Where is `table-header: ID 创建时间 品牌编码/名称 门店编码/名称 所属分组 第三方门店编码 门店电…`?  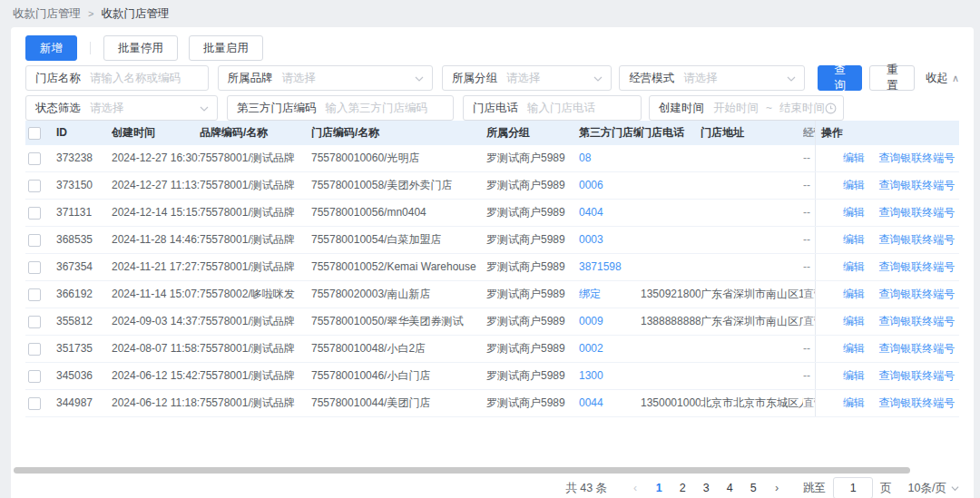
table-header: ID 创建时间 品牌编码/名称 门店编码/名称 所属分组 第三方门店编码 门店电… is located at coordinates (492, 132).